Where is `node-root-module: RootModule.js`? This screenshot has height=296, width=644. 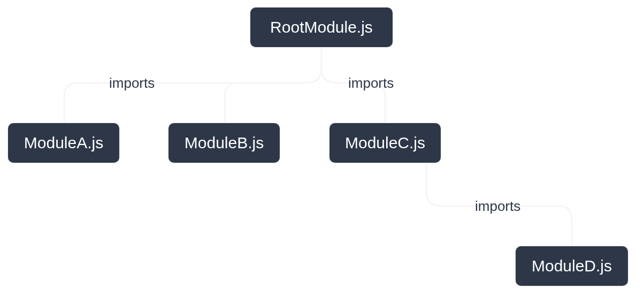
node-root-module: RootModule.js is located at coordinates (321, 27).